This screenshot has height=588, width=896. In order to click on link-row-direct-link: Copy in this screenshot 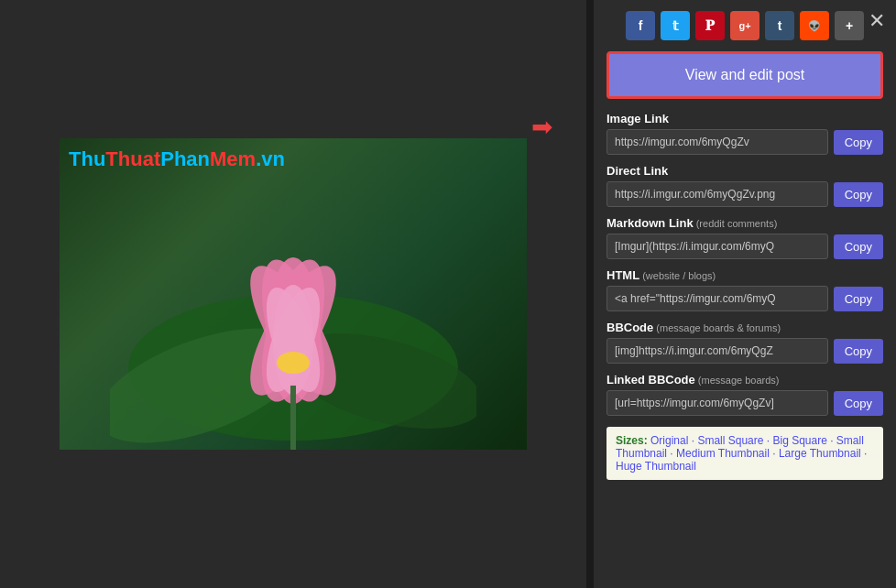, I will do `click(745, 194)`.